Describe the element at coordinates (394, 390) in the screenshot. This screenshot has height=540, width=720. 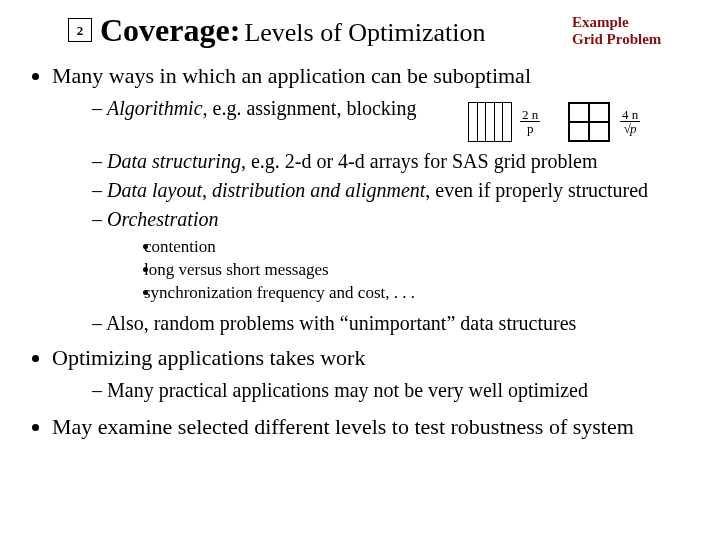
I see `bullet-practical-apps: Many practical applications may not be v…` at that location.